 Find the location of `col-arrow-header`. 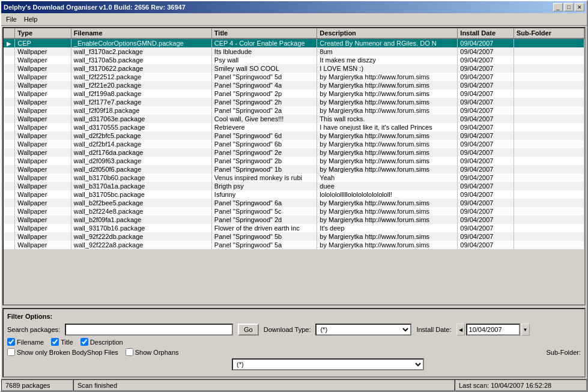

col-arrow-header is located at coordinates (10, 34).